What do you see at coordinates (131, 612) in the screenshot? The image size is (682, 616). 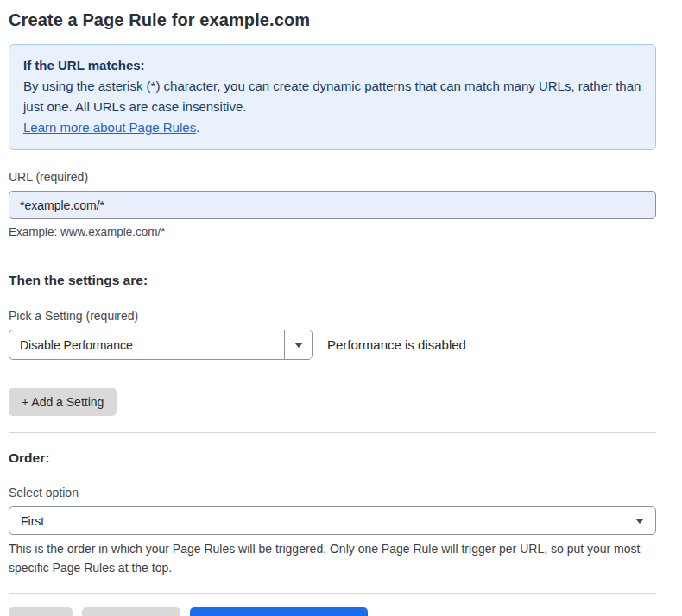 I see `save-as-draft-button: Save as Draft` at bounding box center [131, 612].